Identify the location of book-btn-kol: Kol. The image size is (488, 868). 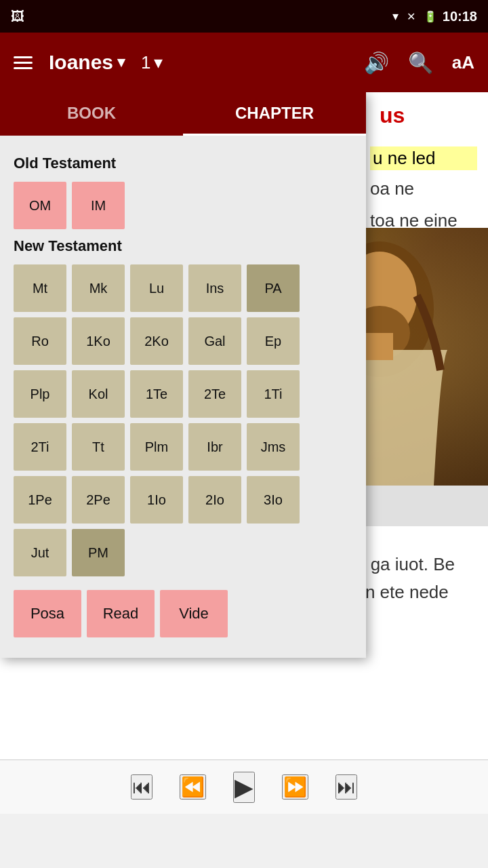
(98, 394).